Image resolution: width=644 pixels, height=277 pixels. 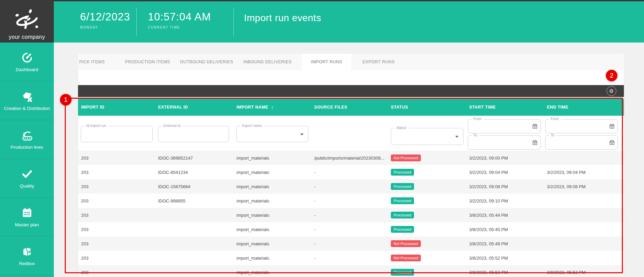 I want to click on filter-status-select: Status, so click(x=427, y=136).